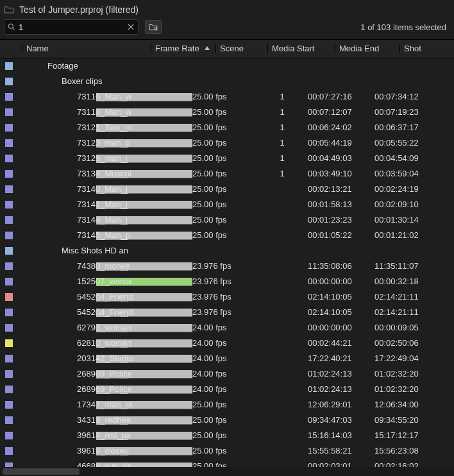 The width and height of the screenshot is (454, 476). What do you see at coordinates (41, 472) in the screenshot?
I see `horizontal-scroll-thumb` at bounding box center [41, 472].